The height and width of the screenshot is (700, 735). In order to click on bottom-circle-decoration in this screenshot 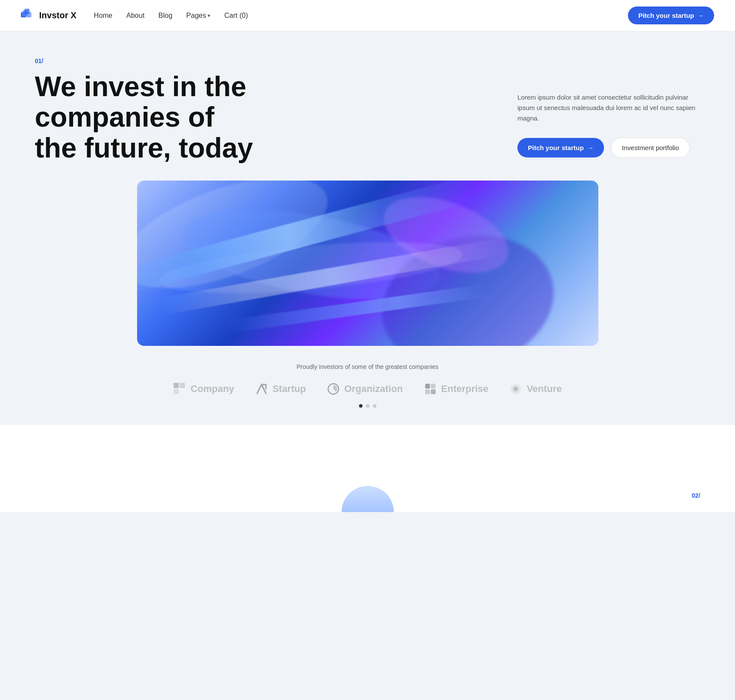, I will do `click(368, 499)`.